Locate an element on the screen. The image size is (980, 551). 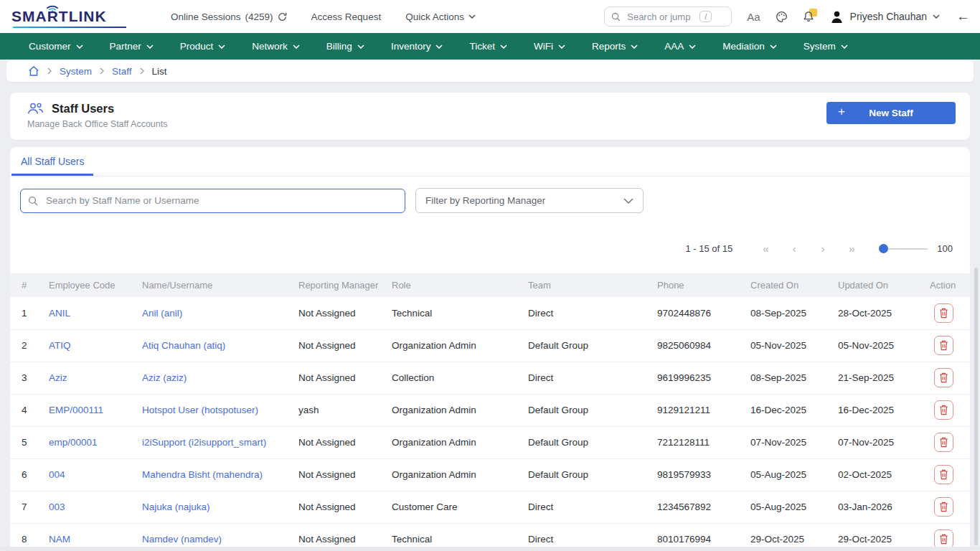
nav-menu-item: AAA is located at coordinates (680, 46).